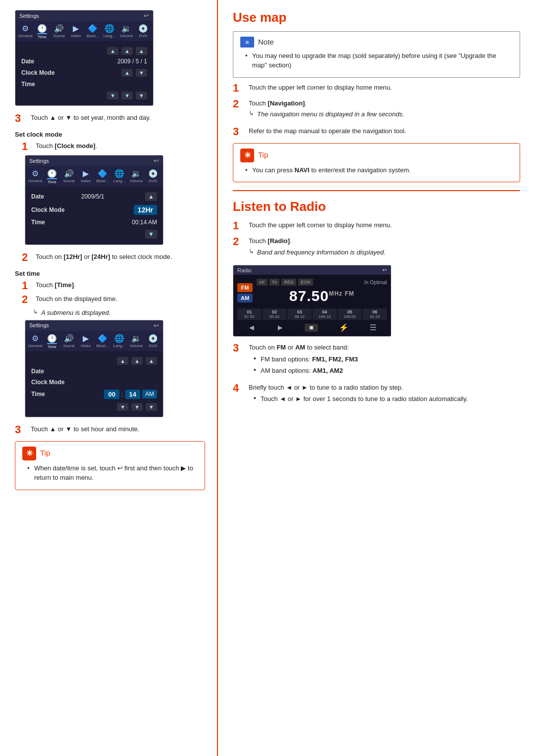  What do you see at coordinates (38, 222) in the screenshot?
I see `ss2-time-label: Time` at bounding box center [38, 222].